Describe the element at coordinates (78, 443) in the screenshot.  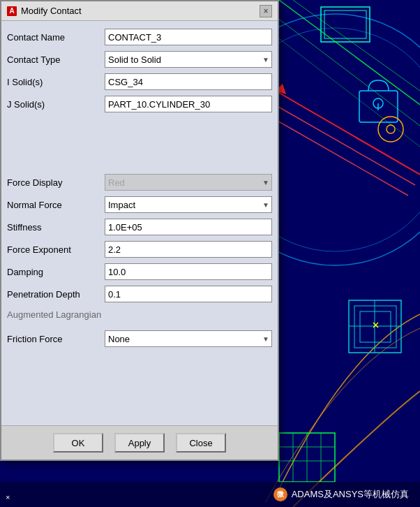
I see `ok-button: OK` at that location.